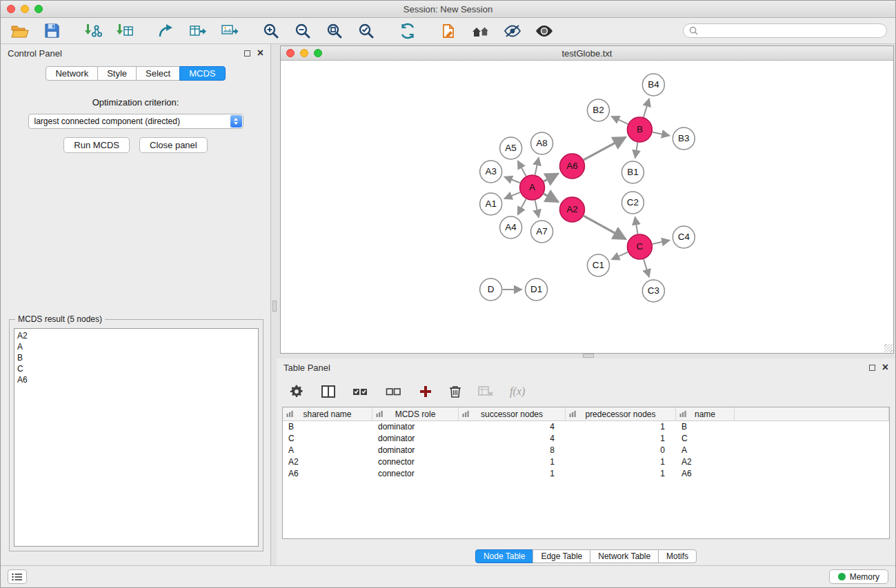 Image resolution: width=896 pixels, height=588 pixels. What do you see at coordinates (511, 227) in the screenshot?
I see `network-node-A4: A4` at bounding box center [511, 227].